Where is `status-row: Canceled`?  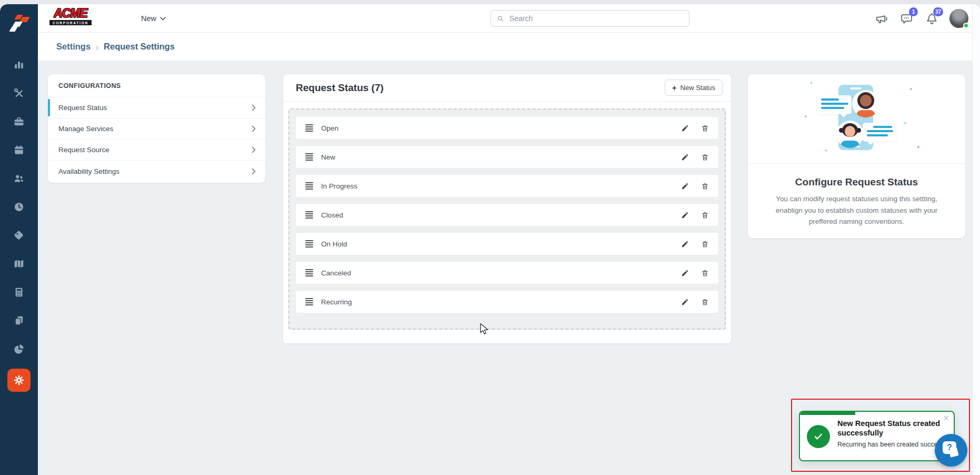
status-row: Canceled is located at coordinates (507, 273).